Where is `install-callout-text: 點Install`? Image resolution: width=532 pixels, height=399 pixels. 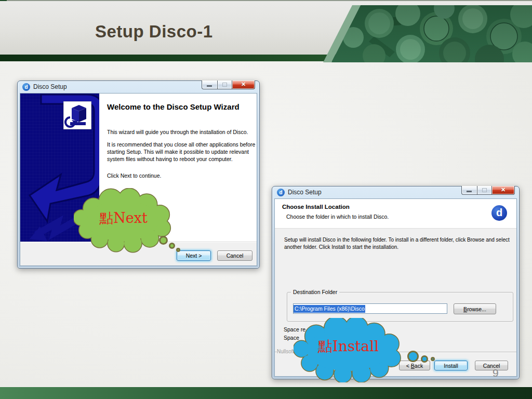 install-callout-text: 點Install is located at coordinates (348, 347).